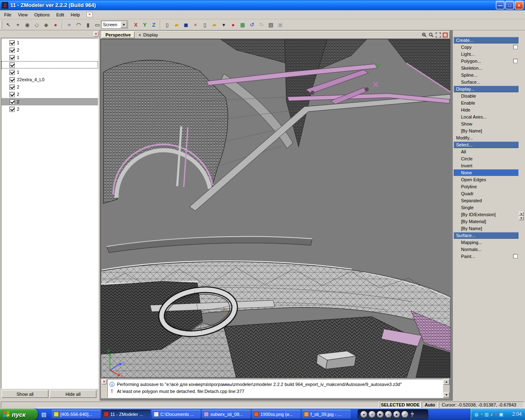  I want to click on menu-single: Single, so click(486, 208).